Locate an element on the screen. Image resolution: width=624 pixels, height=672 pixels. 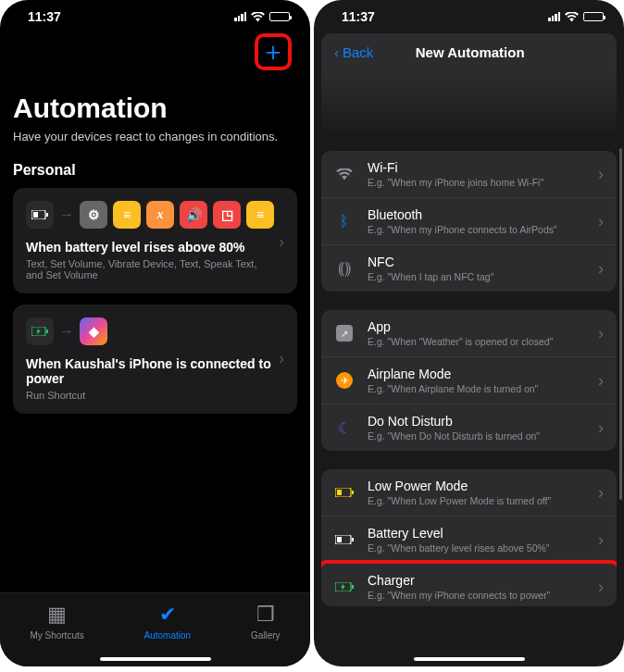
automation-desc: Run Shortcut is located at coordinates (148, 395).